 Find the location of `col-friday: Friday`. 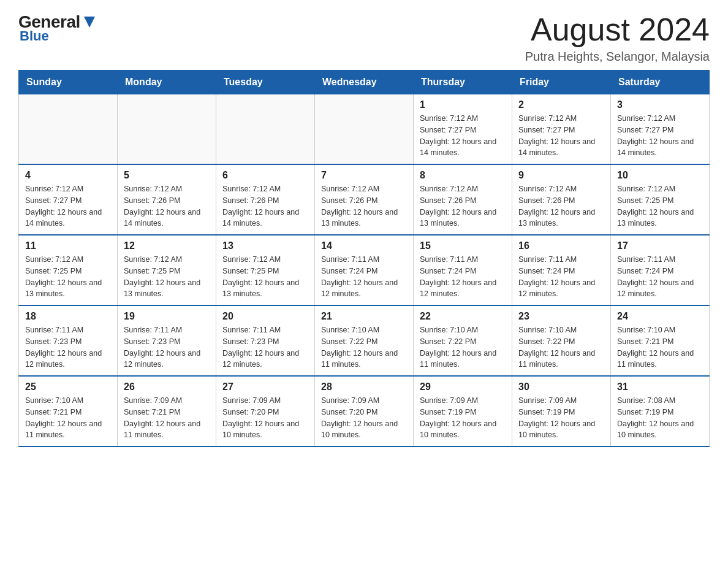

col-friday: Friday is located at coordinates (561, 82).